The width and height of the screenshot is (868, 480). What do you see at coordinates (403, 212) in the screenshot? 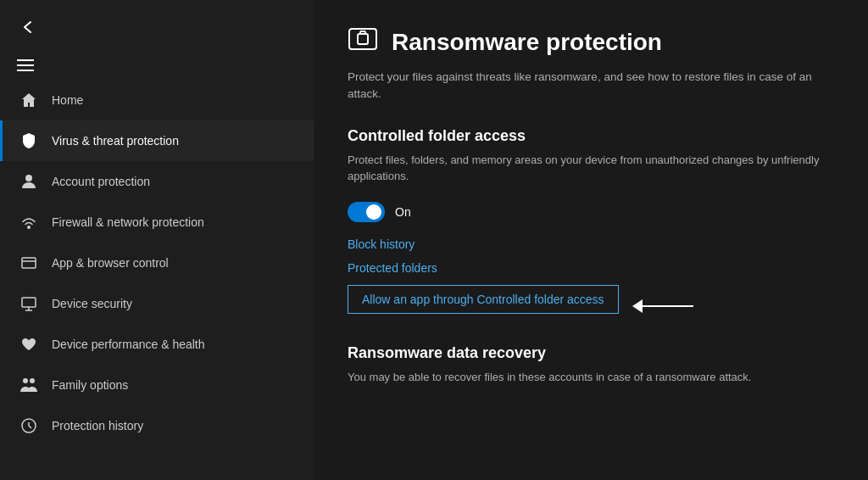
I see `toggle-label: On` at bounding box center [403, 212].